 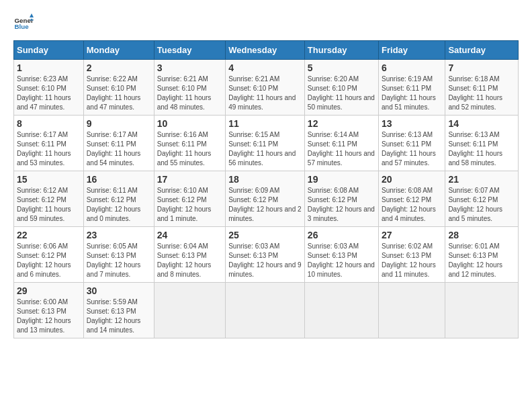 What do you see at coordinates (266, 87) in the screenshot?
I see `calendar-week-row: 1 Sunrise: 6:23 AM Sunset: 6:10 PM Dayli…` at bounding box center [266, 87].